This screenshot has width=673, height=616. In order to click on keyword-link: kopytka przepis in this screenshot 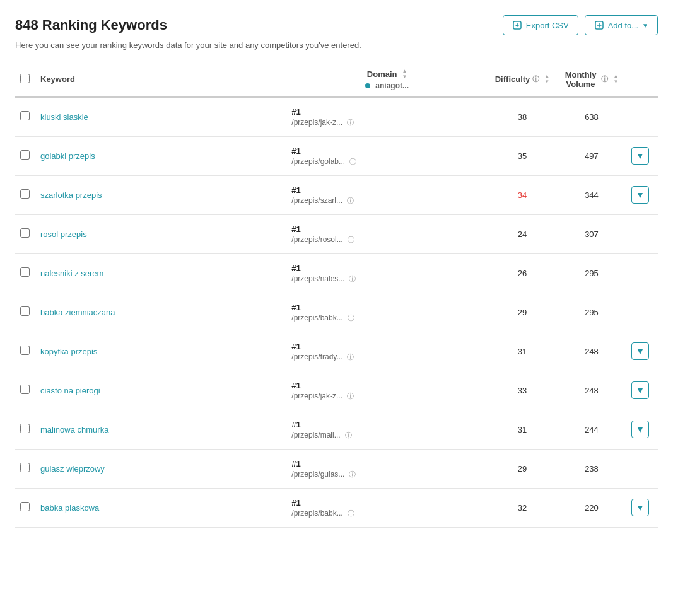, I will do `click(69, 352)`.